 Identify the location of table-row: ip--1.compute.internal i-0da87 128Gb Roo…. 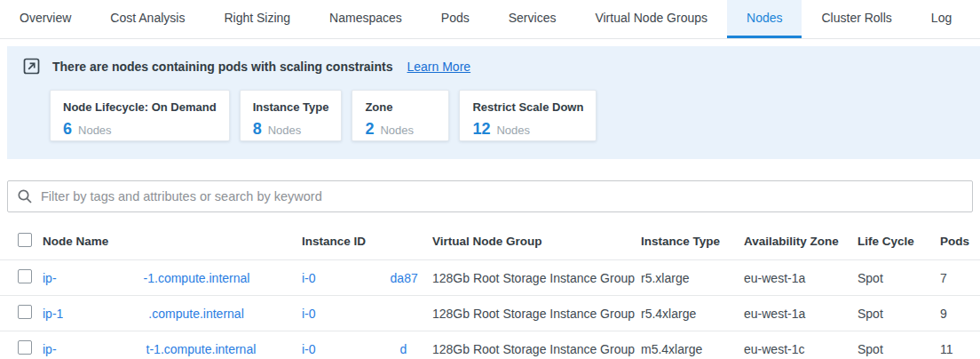
(490, 278).